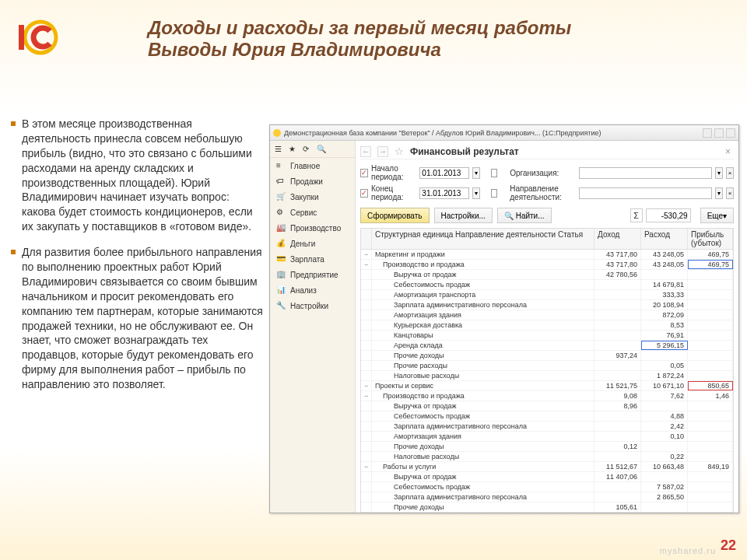 This screenshot has height=560, width=747. I want to click on favorite-icon: ☆, so click(399, 151).